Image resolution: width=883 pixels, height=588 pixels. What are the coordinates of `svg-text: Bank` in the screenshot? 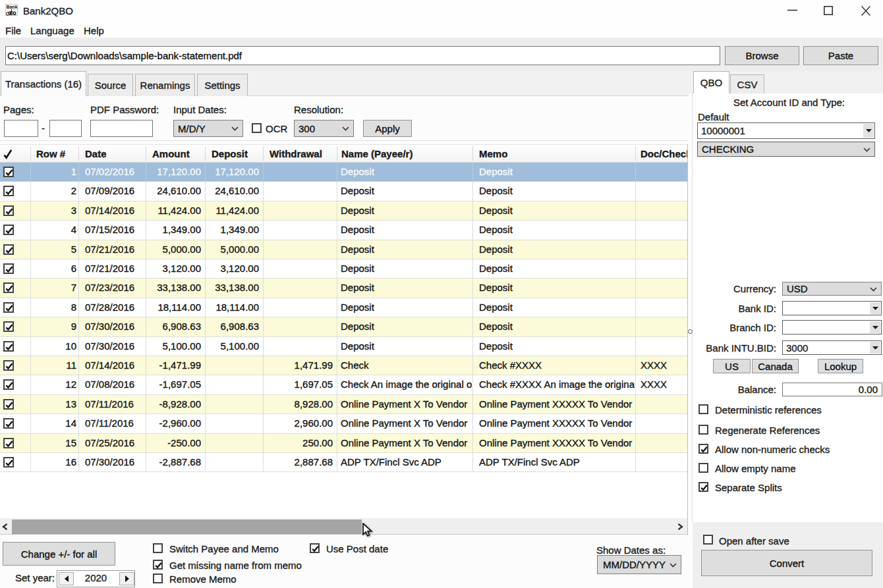 It's located at (12, 7).